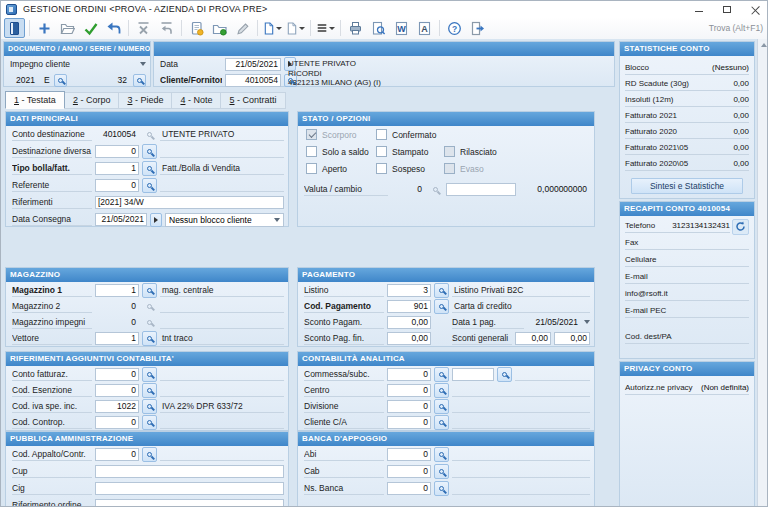  What do you see at coordinates (740, 227) in the screenshot?
I see `refresh-button` at bounding box center [740, 227].